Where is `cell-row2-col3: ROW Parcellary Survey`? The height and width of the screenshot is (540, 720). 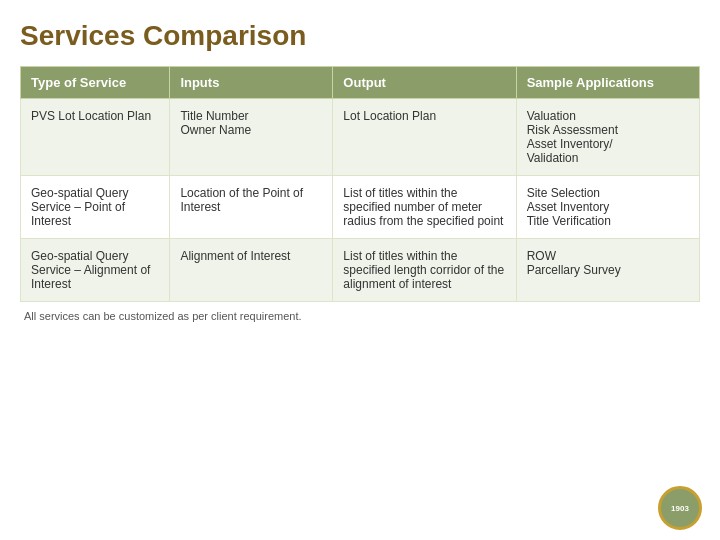
cell-row2-col3: ROW Parcellary Survey is located at coordinates (608, 270).